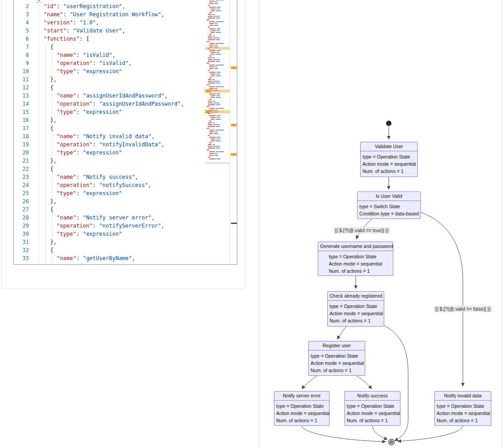  Describe the element at coordinates (110, 6) in the screenshot. I see `code-line: "id": "userRegistration",` at that location.